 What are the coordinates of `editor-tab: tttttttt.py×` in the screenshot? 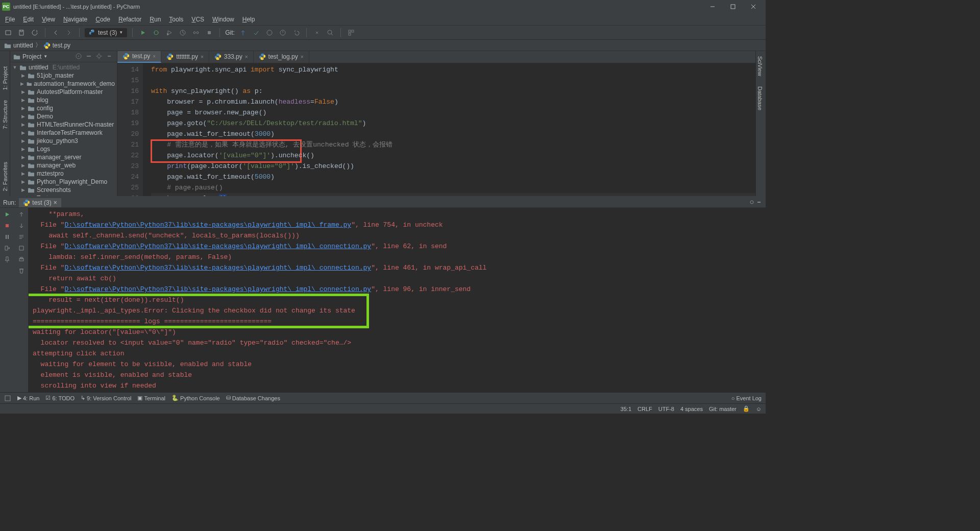 It's located at (185, 57).